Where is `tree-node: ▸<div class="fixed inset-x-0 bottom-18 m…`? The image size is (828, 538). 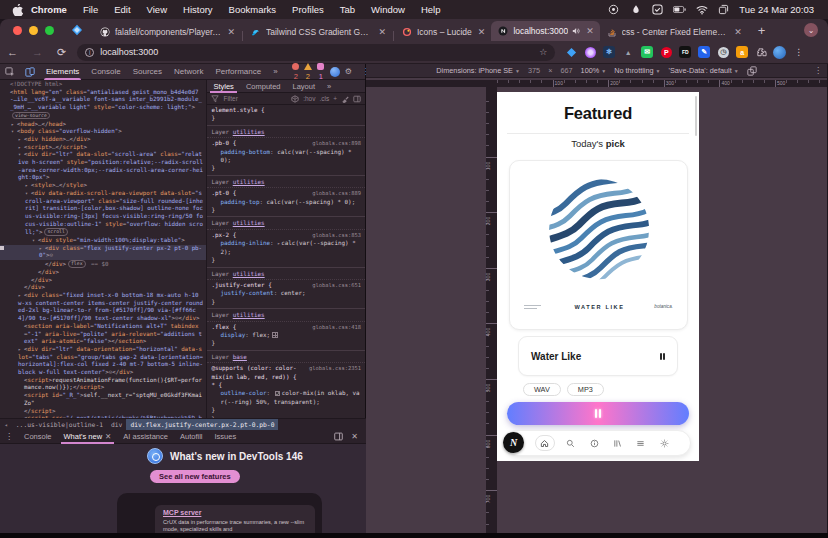 tree-node: ▸<div class="fixed inset-x-0 bottom-18 m… is located at coordinates (103, 308).